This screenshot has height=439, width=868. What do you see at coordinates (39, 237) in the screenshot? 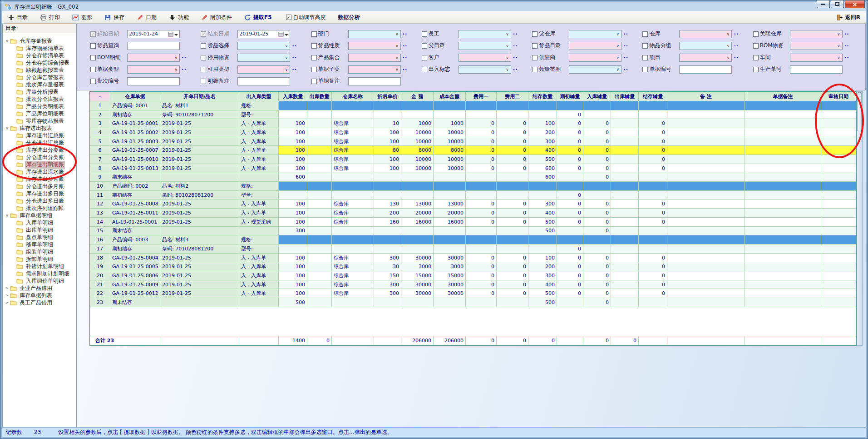
I see `tree-item: 盘点单明细` at bounding box center [39, 237].